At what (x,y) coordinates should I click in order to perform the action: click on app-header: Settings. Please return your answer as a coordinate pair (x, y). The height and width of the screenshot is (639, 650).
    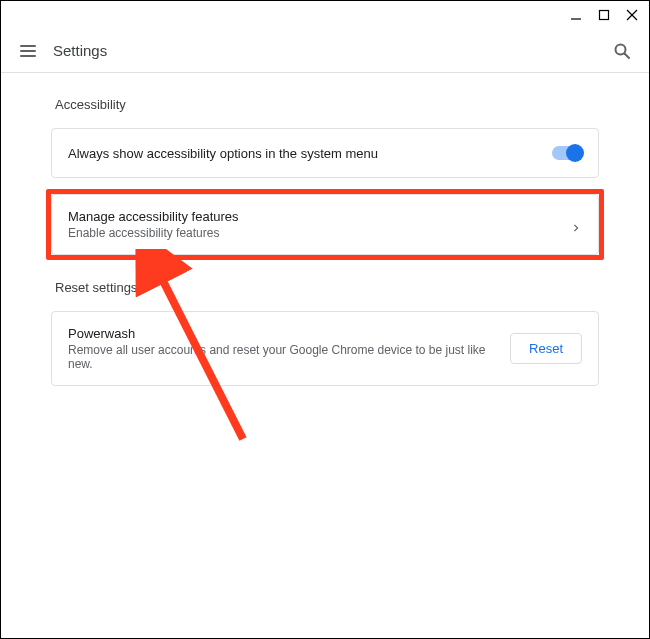
    Looking at the image, I should click on (325, 51).